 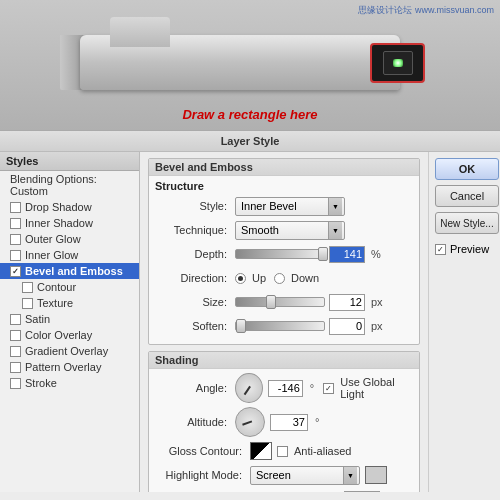 What do you see at coordinates (317, 422) in the screenshot?
I see `altitude-unit: °` at bounding box center [317, 422].